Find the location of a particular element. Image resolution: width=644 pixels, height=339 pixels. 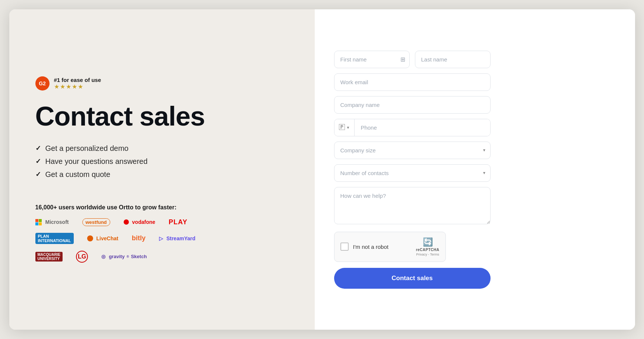

help-textarea-wrapper is located at coordinates (412, 206).